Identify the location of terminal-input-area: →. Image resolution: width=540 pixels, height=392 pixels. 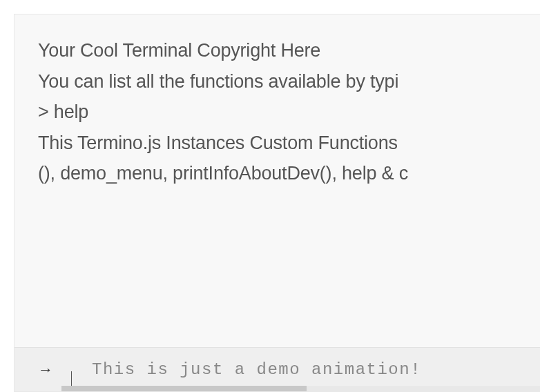
(278, 369).